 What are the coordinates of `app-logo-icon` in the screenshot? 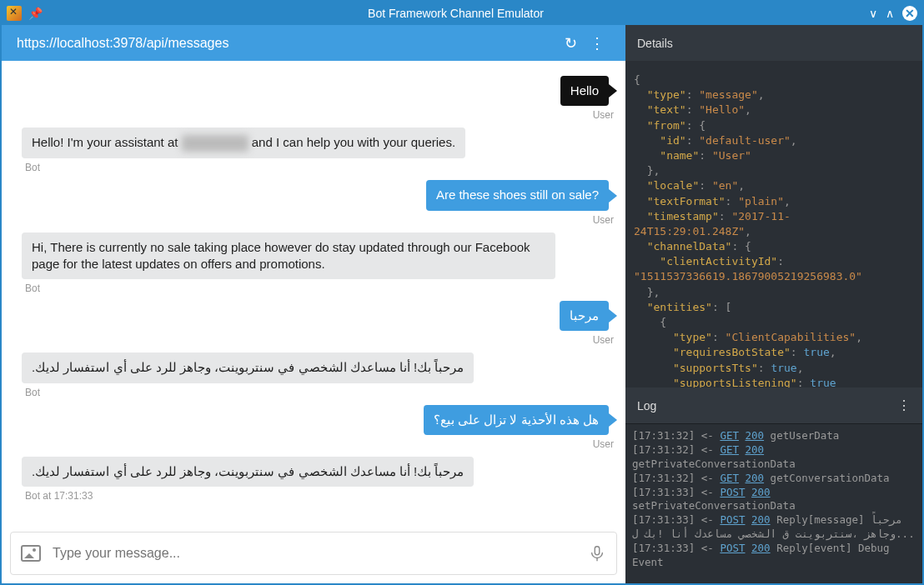 It's located at (14, 13).